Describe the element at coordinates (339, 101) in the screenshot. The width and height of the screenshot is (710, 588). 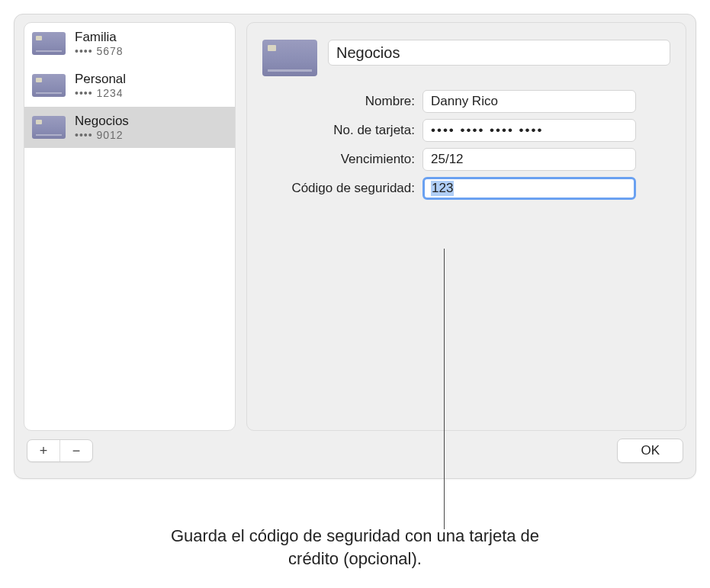
I see `label-name: Nombre:` at that location.